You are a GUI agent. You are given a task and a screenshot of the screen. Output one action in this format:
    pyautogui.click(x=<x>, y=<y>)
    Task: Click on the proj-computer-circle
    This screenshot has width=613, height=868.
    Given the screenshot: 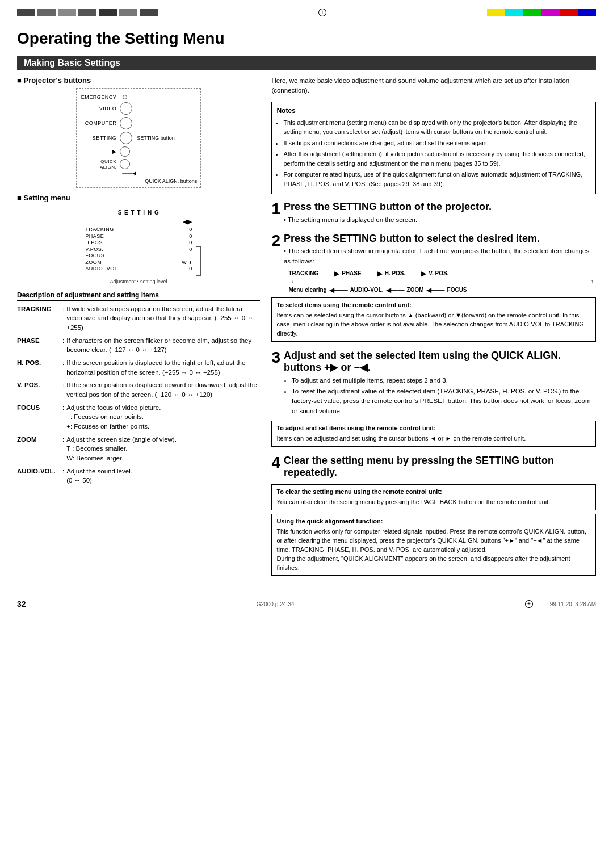 What is the action you would take?
    pyautogui.click(x=126, y=123)
    